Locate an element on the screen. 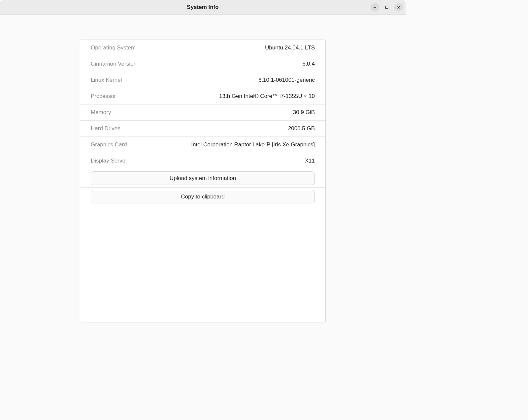 This screenshot has width=528, height=420. label-operating-system: Operating System is located at coordinates (113, 48).